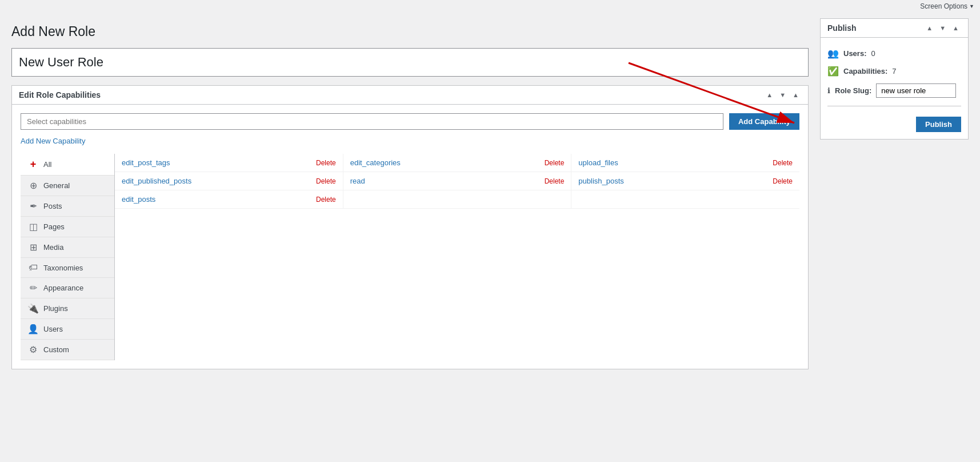 Image resolution: width=980 pixels, height=462 pixels. I want to click on publish-box: Publish ▲ ▼ ▲ 👥 Users: 0 ✅ Capabilities:…, so click(894, 79).